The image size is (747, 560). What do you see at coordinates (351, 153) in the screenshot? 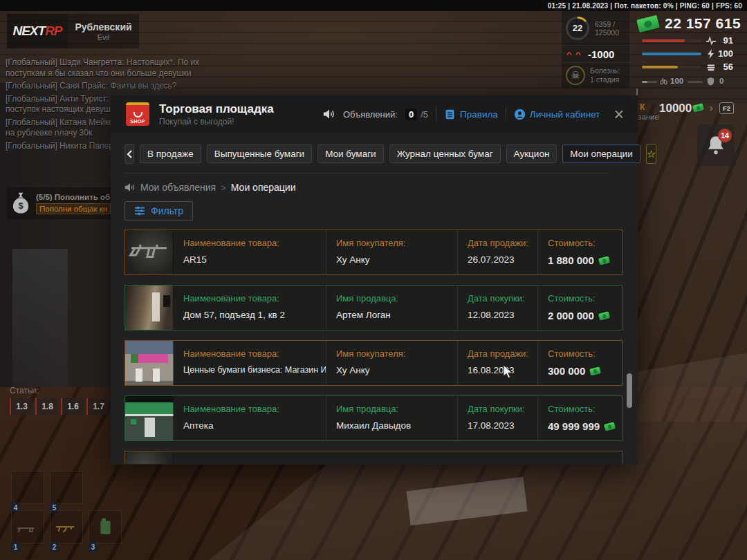
I see `tab-moi-bumagi: Мои бумаги` at bounding box center [351, 153].